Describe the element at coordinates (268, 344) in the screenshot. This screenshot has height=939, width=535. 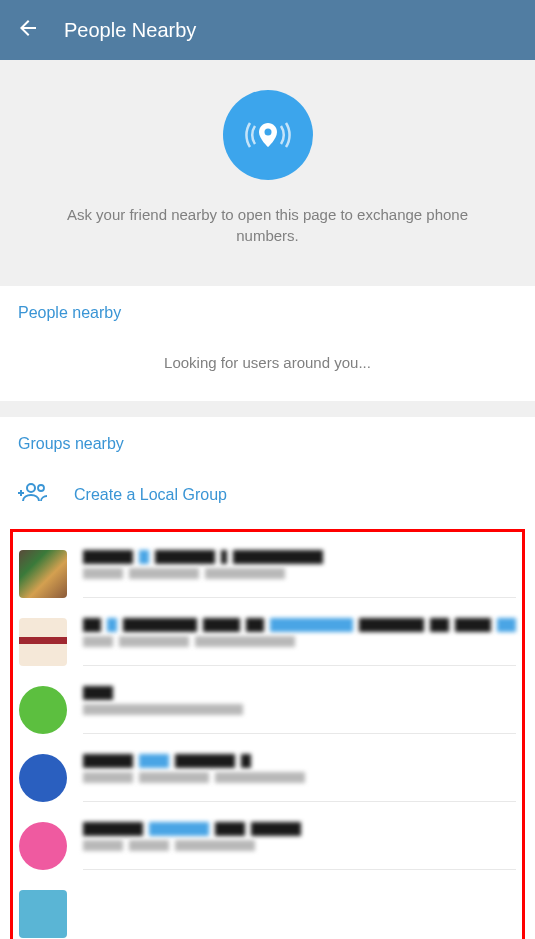
I see `people-nearby-section: People nearby Looking for users around y…` at that location.